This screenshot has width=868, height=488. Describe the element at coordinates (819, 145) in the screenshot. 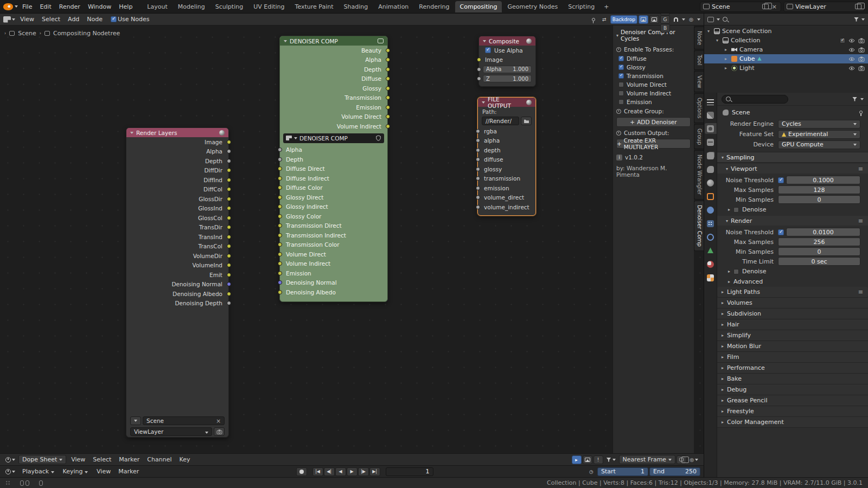

I see `property-dropdown: GPU Compute` at that location.